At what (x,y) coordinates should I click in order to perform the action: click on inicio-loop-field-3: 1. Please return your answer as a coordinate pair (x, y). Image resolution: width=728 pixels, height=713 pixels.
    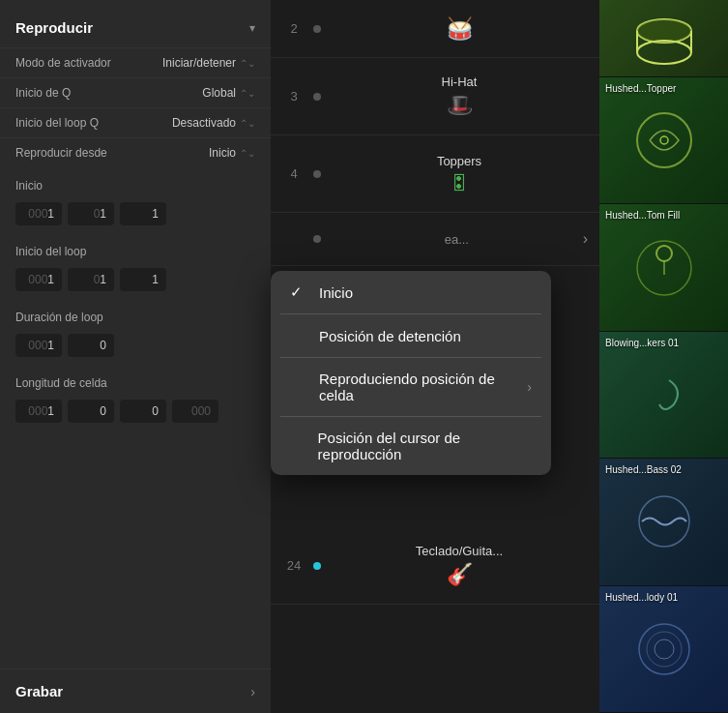
    Looking at the image, I should click on (143, 280).